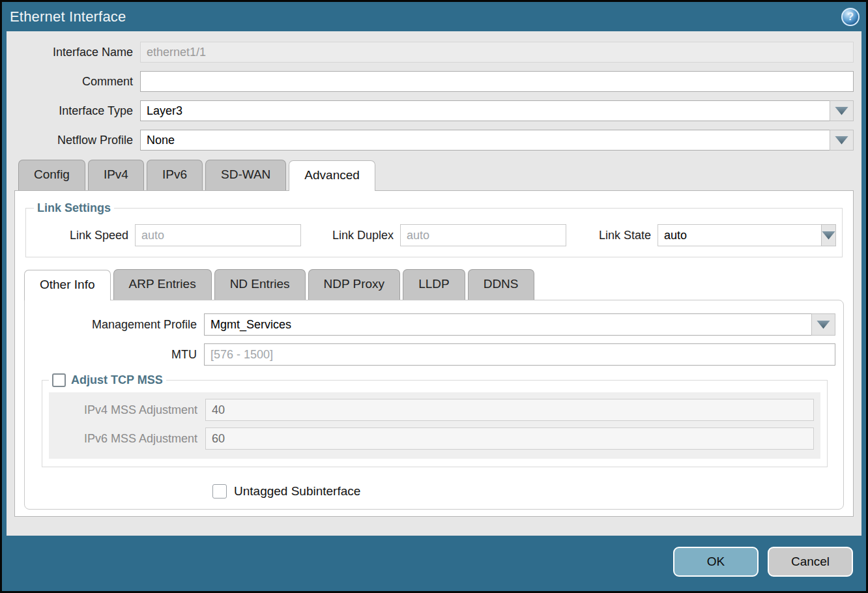 The image size is (868, 593). I want to click on netflow-profile-row: Netflow Profile, so click(434, 140).